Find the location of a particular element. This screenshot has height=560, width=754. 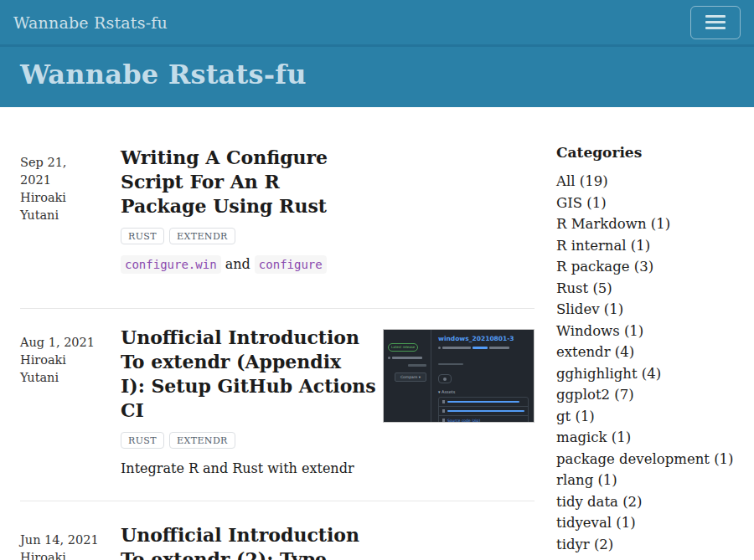

asset-row: Source code (zip) is located at coordinates (483, 419).